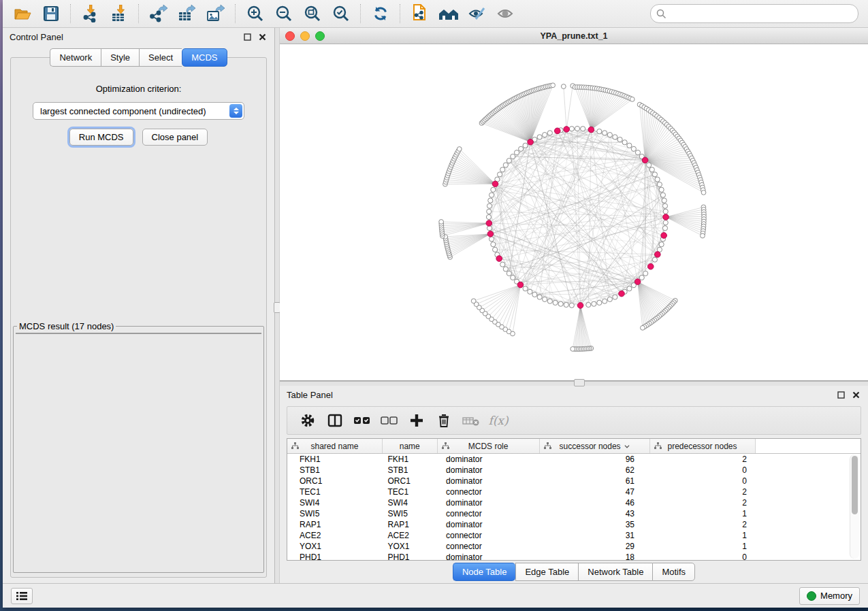  I want to click on zoom-out-button, so click(284, 14).